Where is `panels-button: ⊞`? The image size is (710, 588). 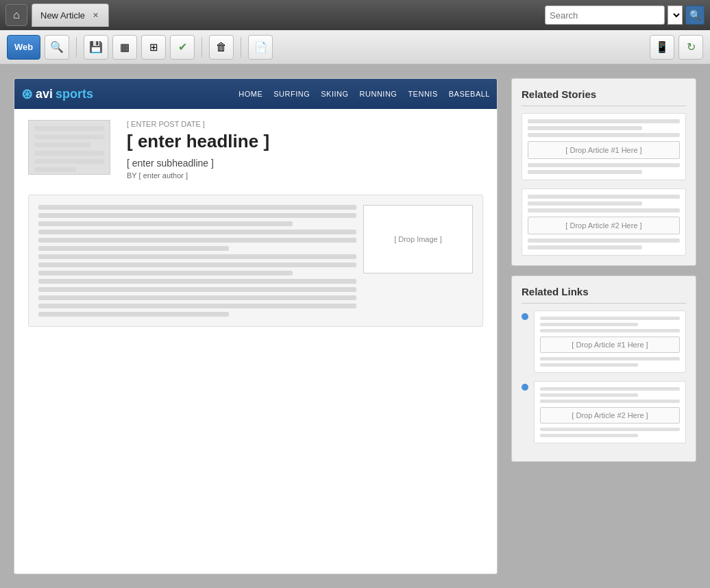
panels-button: ⊞ is located at coordinates (154, 47).